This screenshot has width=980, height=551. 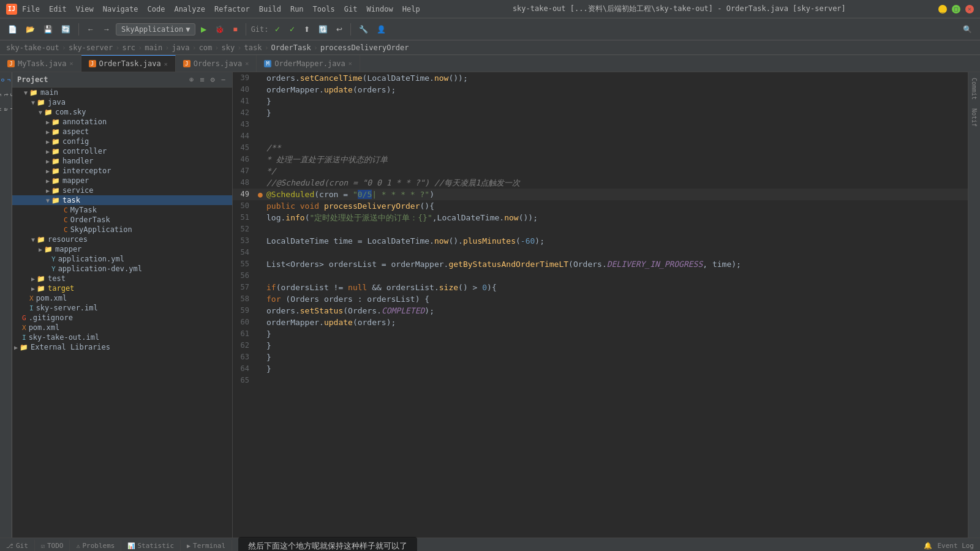 What do you see at coordinates (40, 113) in the screenshot?
I see `expand-arrow-comsky: ▼` at bounding box center [40, 113].